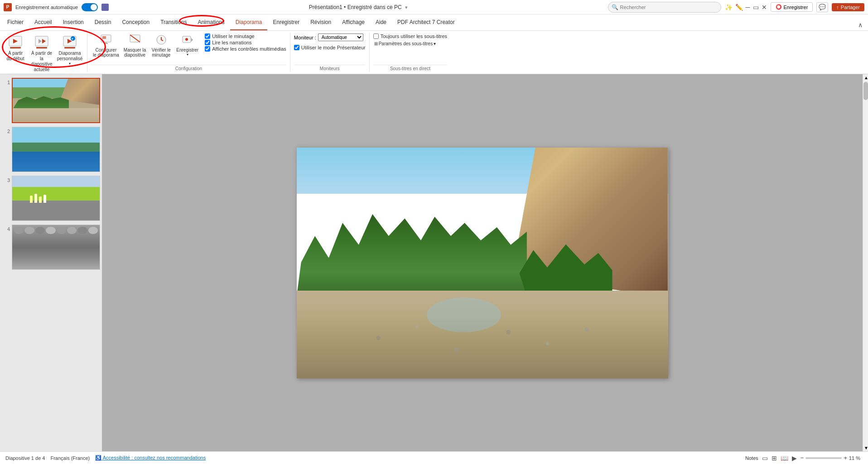 The width and height of the screenshot is (868, 464). I want to click on autosave-toggle, so click(90, 7).